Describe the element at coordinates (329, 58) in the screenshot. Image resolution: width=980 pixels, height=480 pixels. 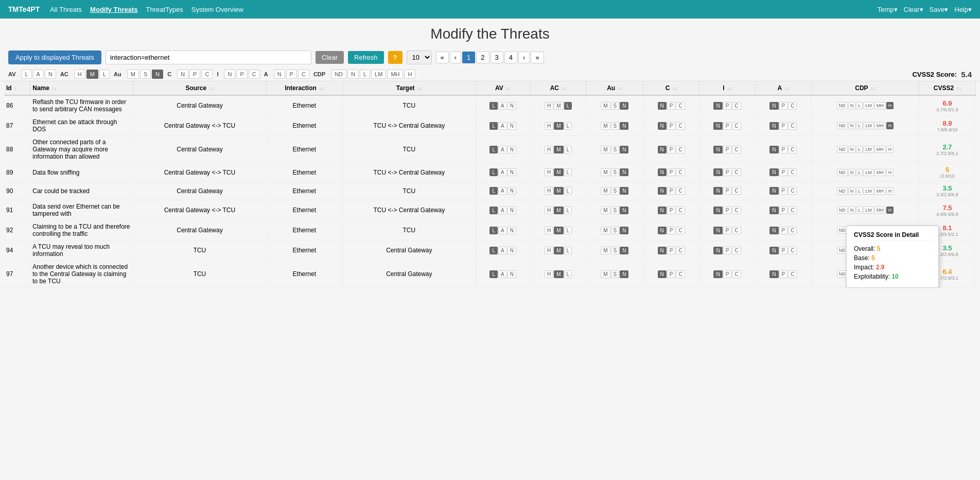
I see `clear-search-button: Clear` at that location.